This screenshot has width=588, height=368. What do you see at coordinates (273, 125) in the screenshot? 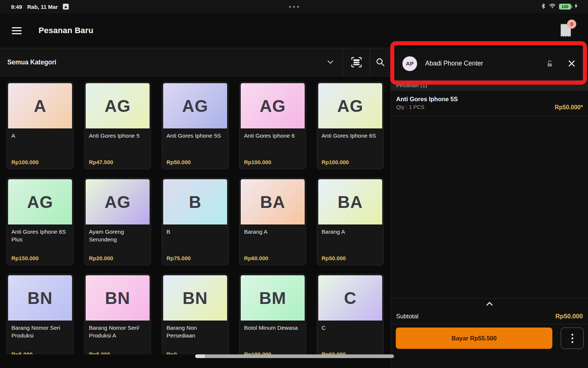
I see `product-card: AG Anti Gores Iphone 6 Rp100.000` at bounding box center [273, 125].